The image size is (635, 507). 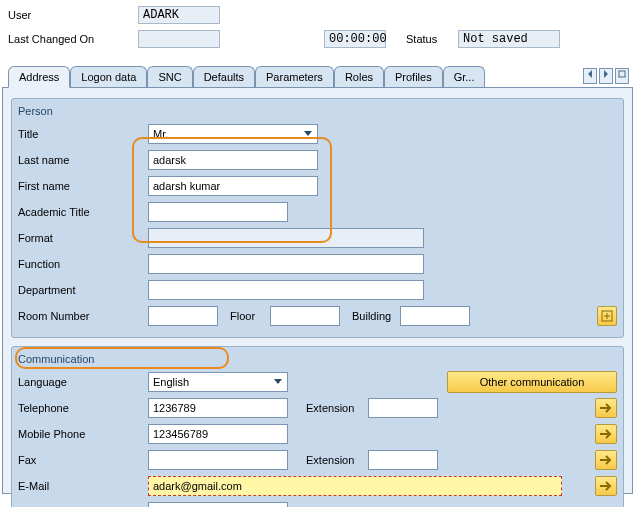 What do you see at coordinates (509, 39) in the screenshot?
I see `status-field: Not saved` at bounding box center [509, 39].